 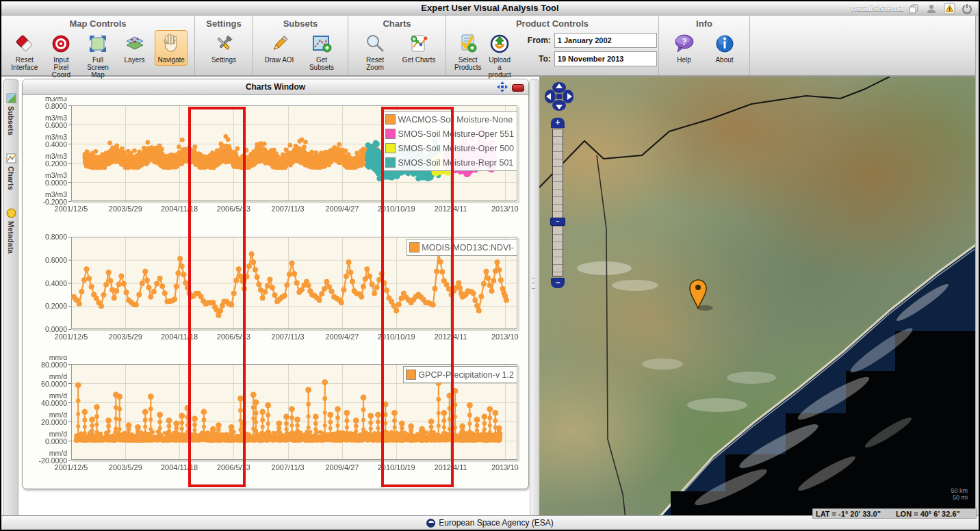 I want to click on button-label: Reset Zoom, so click(x=375, y=64).